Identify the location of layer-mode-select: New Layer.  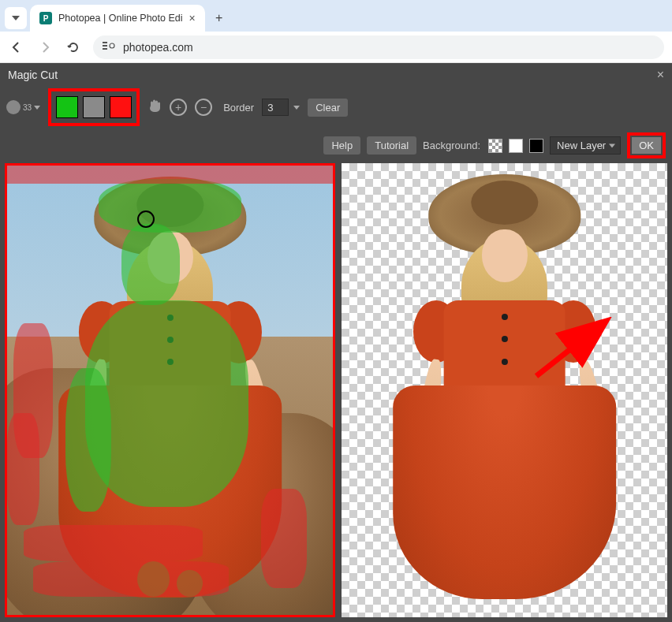
(585, 145).